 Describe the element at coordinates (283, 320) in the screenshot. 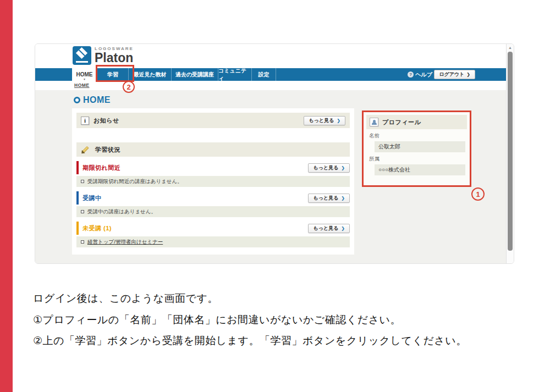

I see `caption-block: ログイン後は、このような画面です。 ①プロフィールの「名前」「団体名」にお間違い…` at that location.